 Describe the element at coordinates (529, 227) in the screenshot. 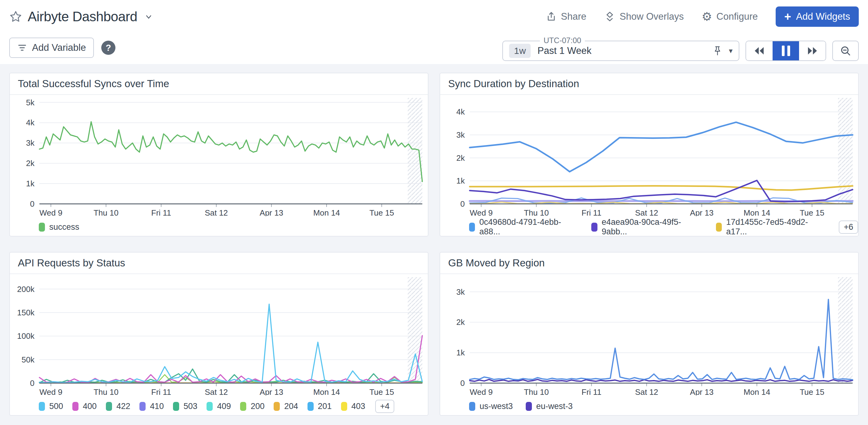

I see `legend-label: 0c49680d-4791-4ebb-a88...` at that location.